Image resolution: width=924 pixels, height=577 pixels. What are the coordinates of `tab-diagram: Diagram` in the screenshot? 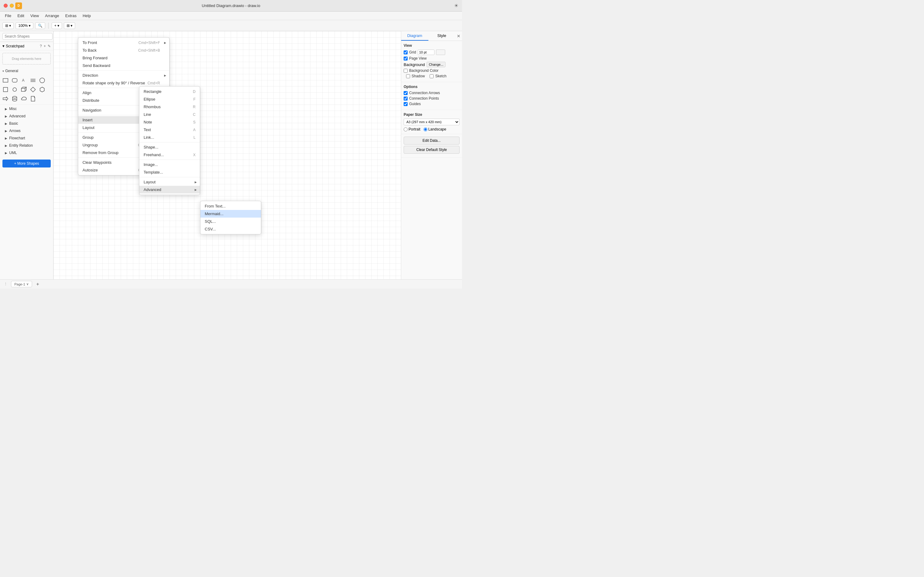 It's located at (415, 36).